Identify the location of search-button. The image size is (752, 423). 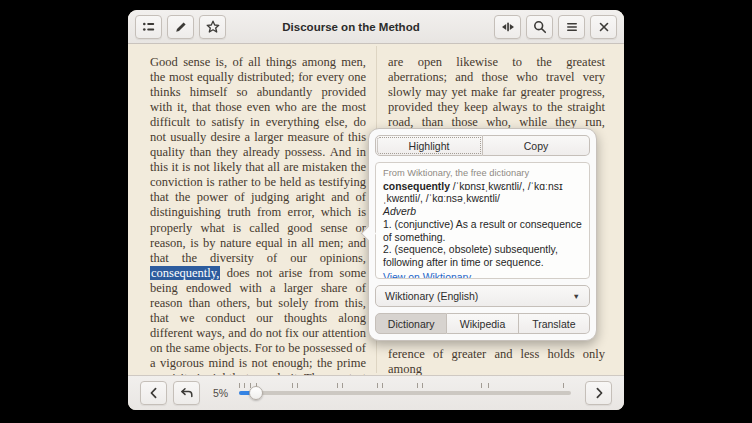
(540, 27).